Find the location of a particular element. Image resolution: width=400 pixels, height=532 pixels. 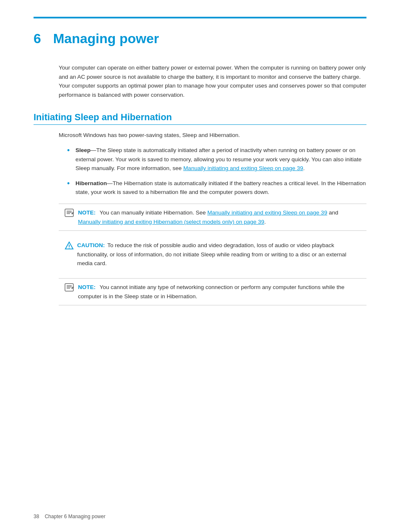

section-title: Initiating Sleep and Hibernation is located at coordinates (200, 118).